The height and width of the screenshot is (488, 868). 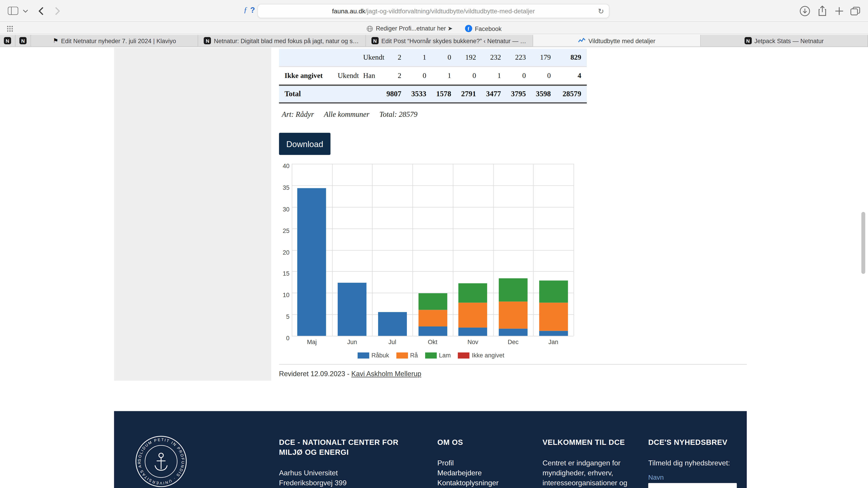 What do you see at coordinates (288, 317) in the screenshot?
I see `y-tick-label: 5` at bounding box center [288, 317].